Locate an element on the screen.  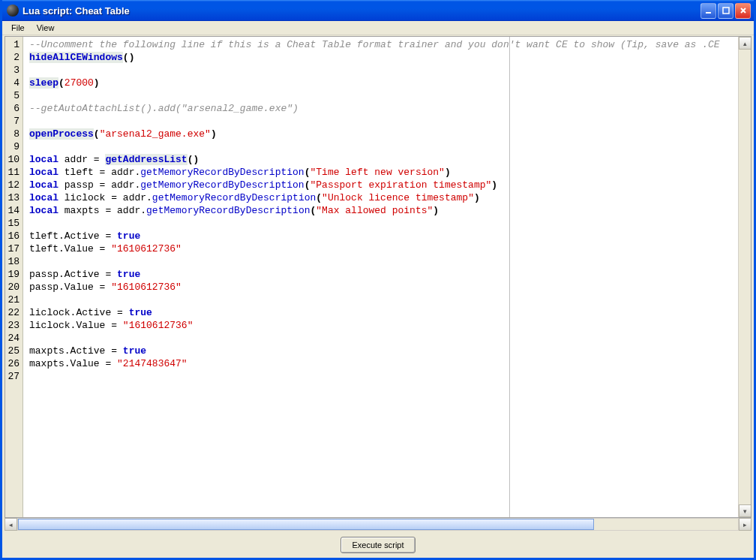
code-line: local tleft = addr.getMemoryRecordByDesc… is located at coordinates (384, 173).